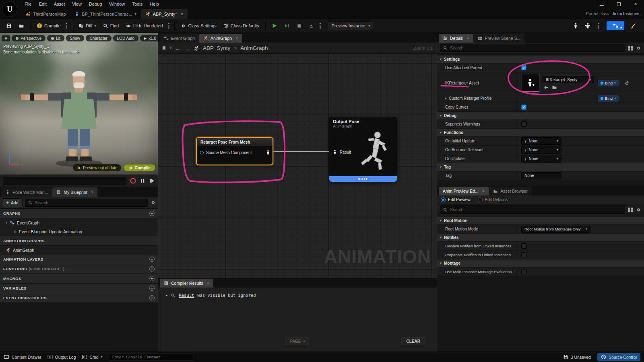 This screenshot has width=644, height=362. What do you see at coordinates (541, 150) in the screenshot?
I see `on-become-relevant-dropdown: ƒNone▾` at bounding box center [541, 150].